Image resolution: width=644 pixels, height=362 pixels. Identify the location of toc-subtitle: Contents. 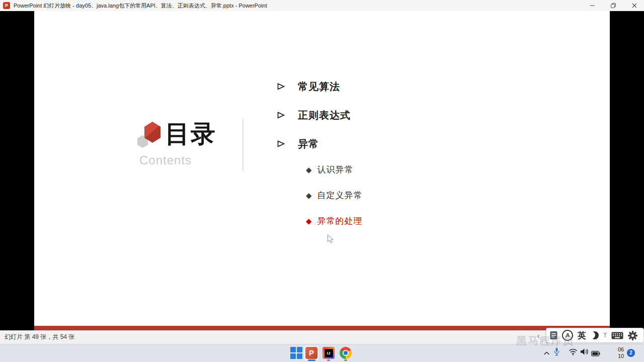
(166, 160).